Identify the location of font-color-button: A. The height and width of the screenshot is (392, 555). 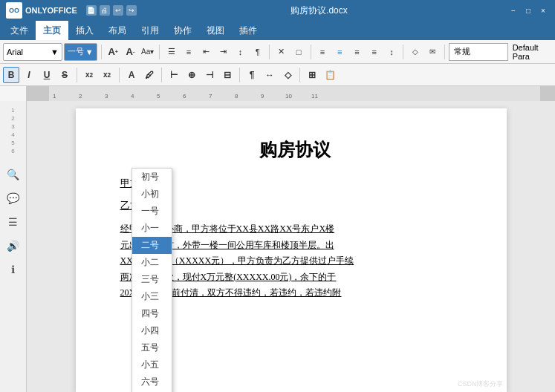
(132, 75).